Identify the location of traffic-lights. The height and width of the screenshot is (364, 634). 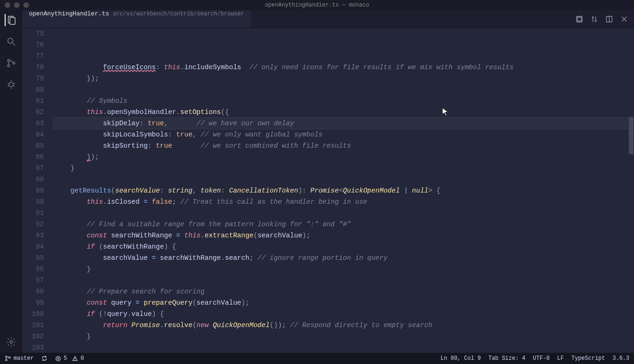
(14, 5).